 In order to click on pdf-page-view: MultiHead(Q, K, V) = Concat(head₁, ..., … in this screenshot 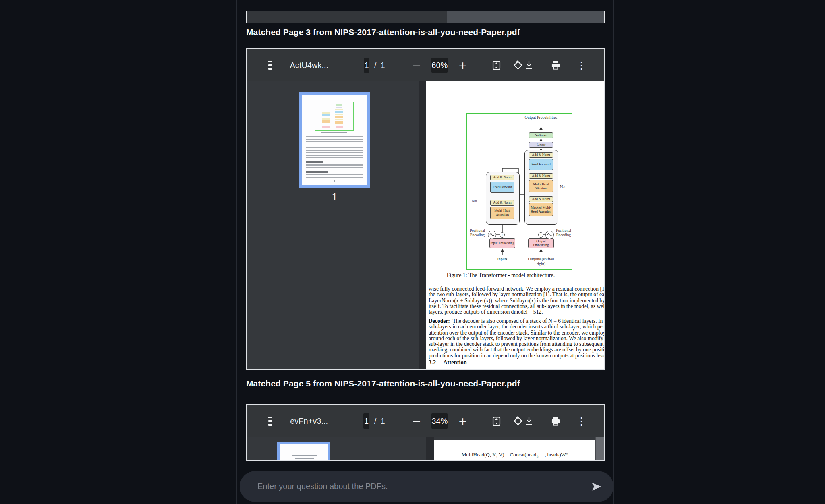, I will do `click(515, 450)`.